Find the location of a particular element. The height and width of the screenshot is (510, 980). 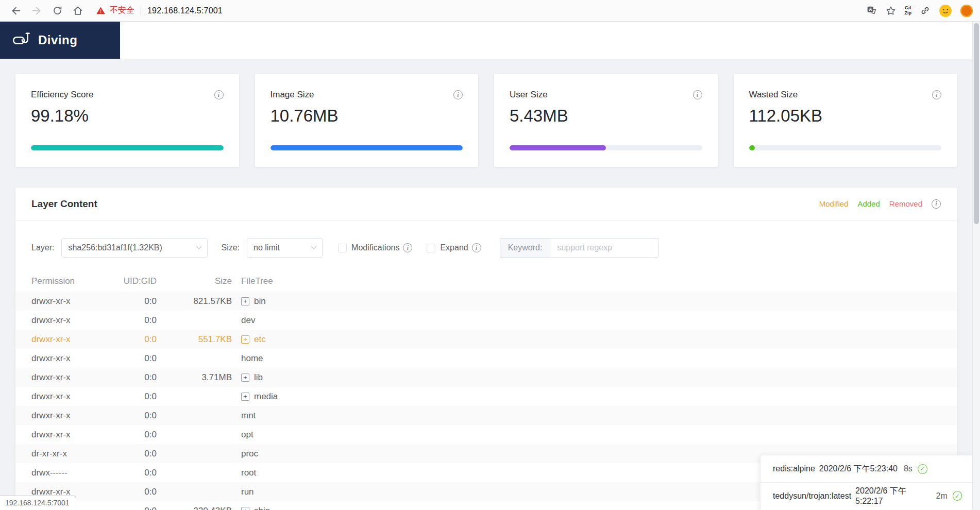

table-row: drwxr-xr-x 0:0 mnt is located at coordinates (486, 415).